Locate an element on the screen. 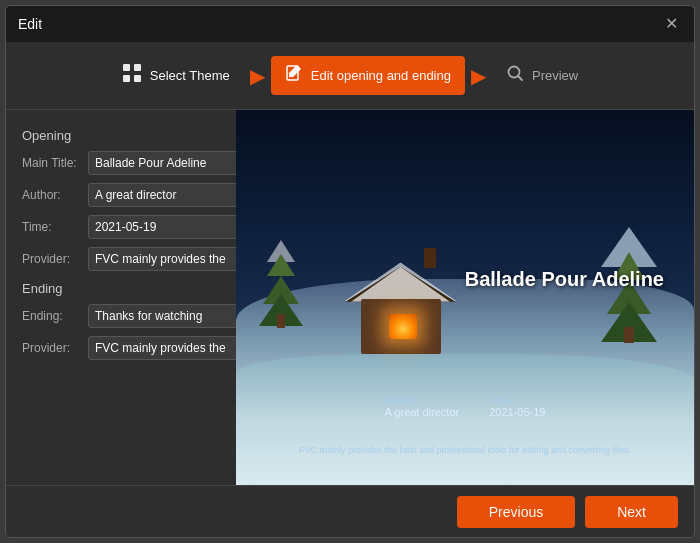 Image resolution: width=700 pixels, height=543 pixels. step2-label: Edit opening and ending is located at coordinates (381, 76).